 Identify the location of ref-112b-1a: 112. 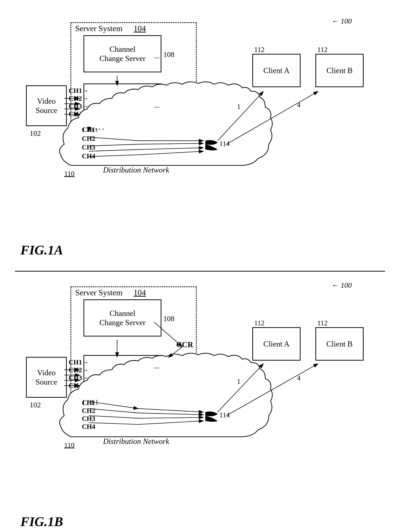
(322, 50).